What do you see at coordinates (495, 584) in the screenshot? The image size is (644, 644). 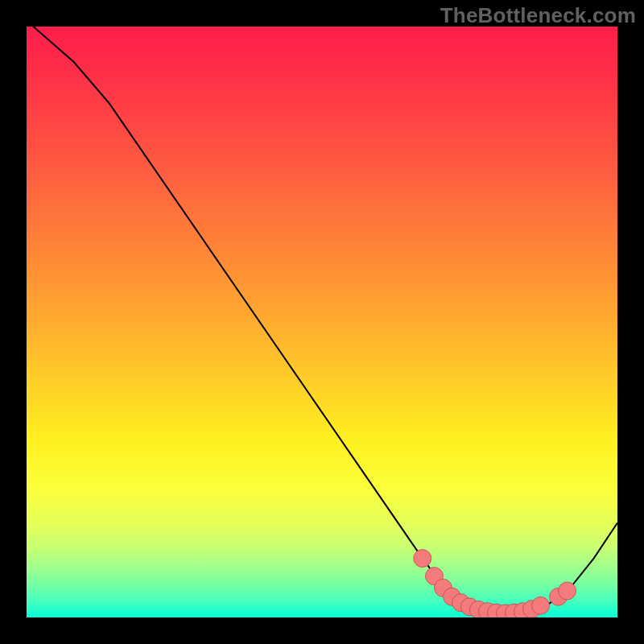 I see `curve-dots` at bounding box center [495, 584].